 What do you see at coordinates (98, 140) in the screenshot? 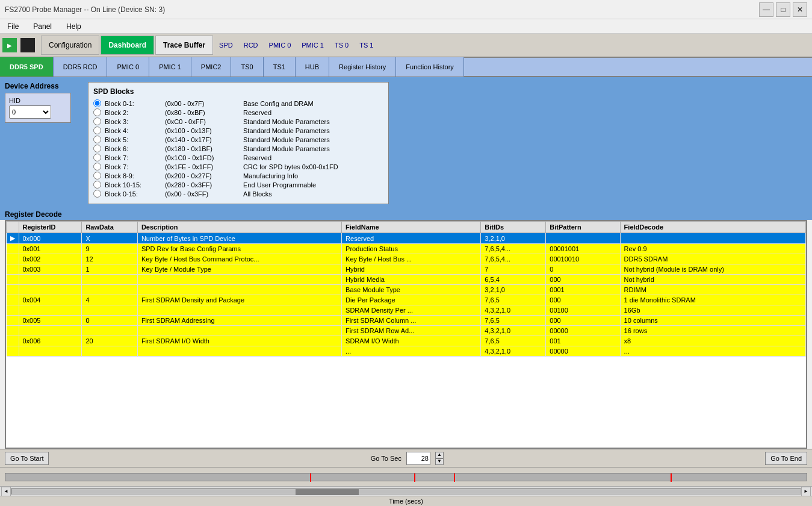
I see `spd-block-radio-b5` at bounding box center [98, 140].